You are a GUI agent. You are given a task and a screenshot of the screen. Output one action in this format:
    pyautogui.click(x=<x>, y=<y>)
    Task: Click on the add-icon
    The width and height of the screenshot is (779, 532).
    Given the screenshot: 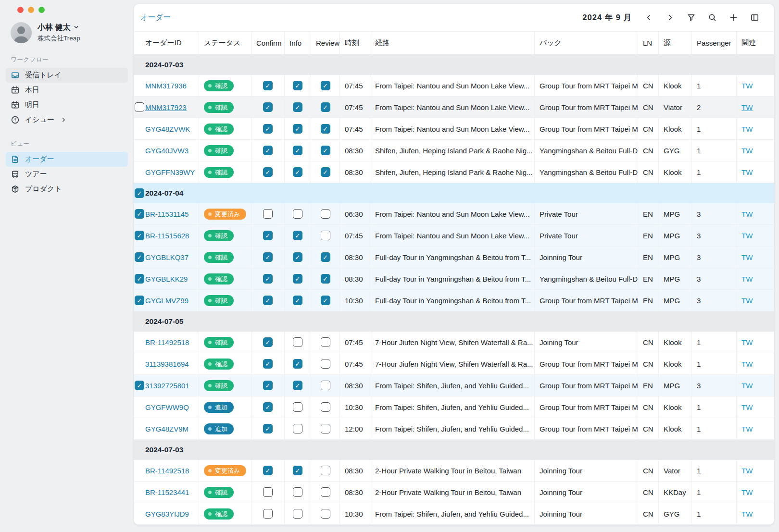 What is the action you would take?
    pyautogui.click(x=733, y=18)
    